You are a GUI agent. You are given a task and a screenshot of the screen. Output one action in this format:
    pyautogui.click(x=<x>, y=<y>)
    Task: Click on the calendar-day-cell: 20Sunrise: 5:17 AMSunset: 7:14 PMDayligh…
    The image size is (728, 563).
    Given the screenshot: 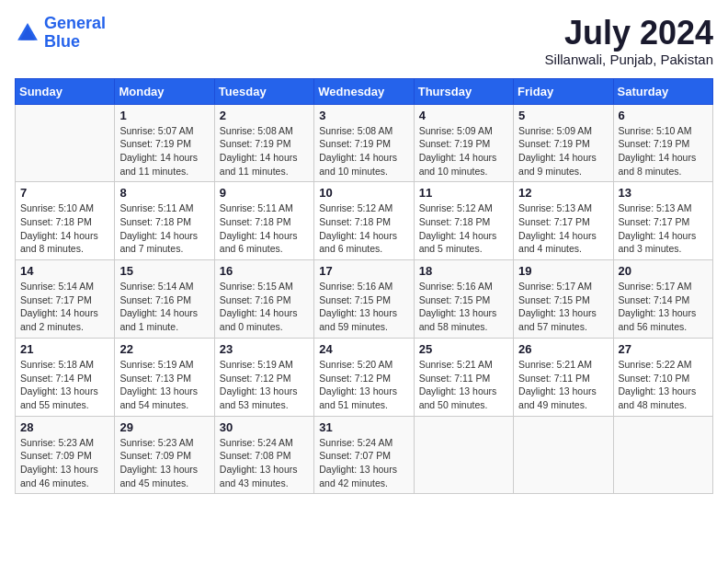 What is the action you would take?
    pyautogui.click(x=663, y=300)
    